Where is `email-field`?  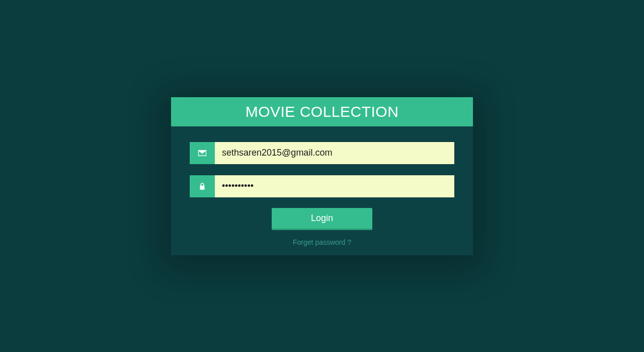
email-field is located at coordinates (335, 153).